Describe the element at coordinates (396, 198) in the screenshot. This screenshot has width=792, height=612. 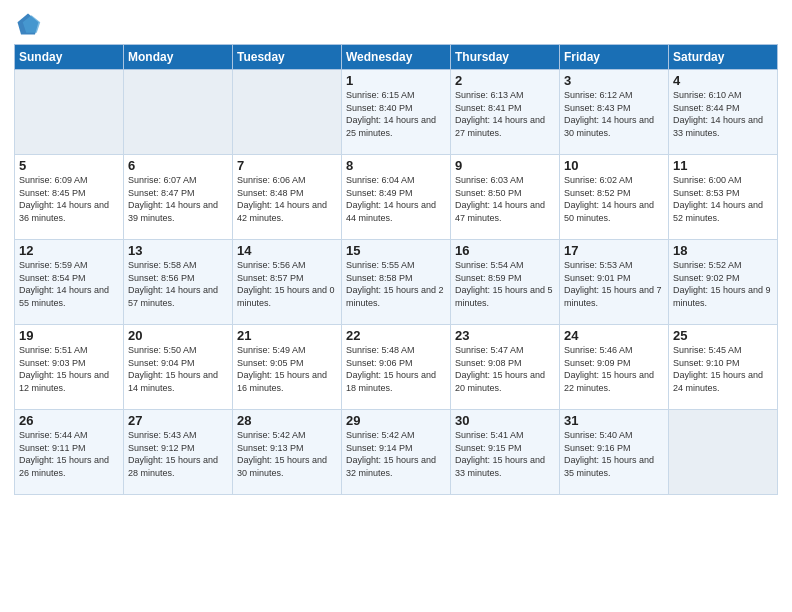
I see `calendar-cell: 8Sunrise: 6:04 AMSunset: 8:49 PMDaylight…` at that location.